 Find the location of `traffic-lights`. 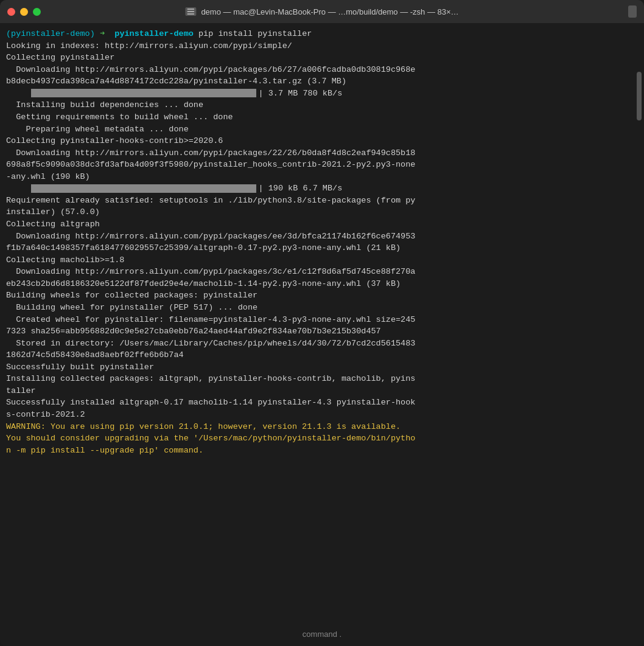

traffic-lights is located at coordinates (24, 12).